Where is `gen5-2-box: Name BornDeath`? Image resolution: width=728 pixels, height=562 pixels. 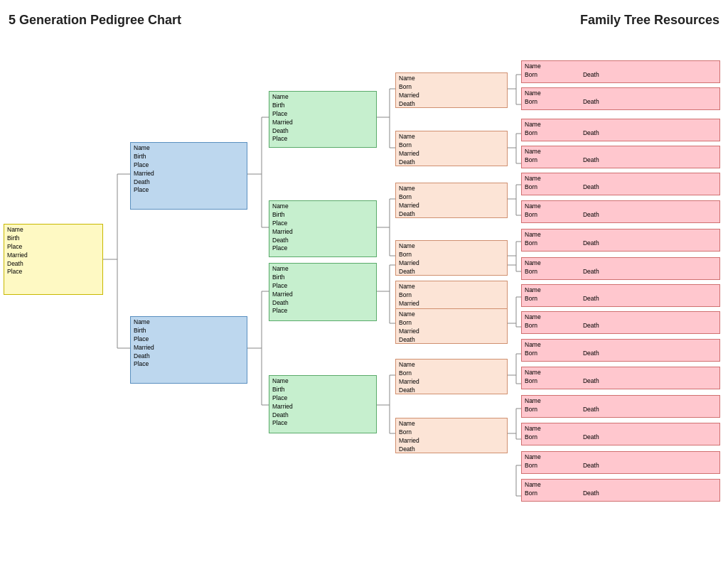 gen5-2-box: Name BornDeath is located at coordinates (621, 130).